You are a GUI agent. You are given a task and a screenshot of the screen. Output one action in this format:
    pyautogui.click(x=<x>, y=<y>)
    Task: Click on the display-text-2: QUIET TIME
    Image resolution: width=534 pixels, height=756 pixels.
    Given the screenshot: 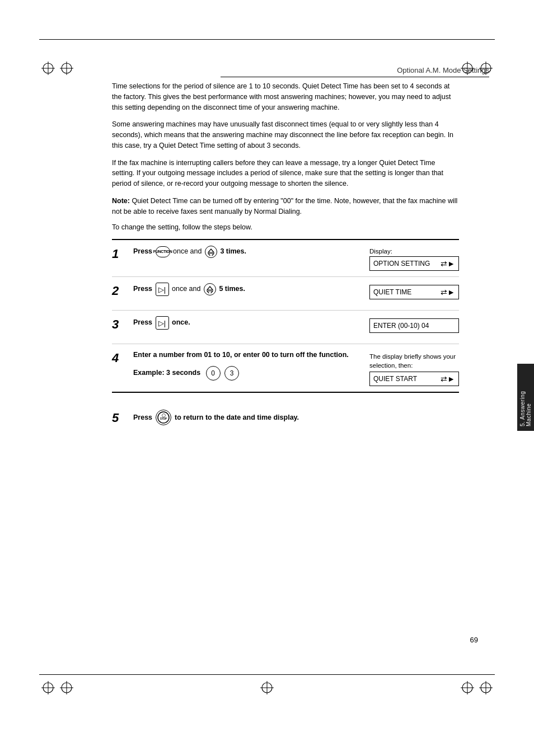 What is the action you would take?
    pyautogui.click(x=392, y=292)
    